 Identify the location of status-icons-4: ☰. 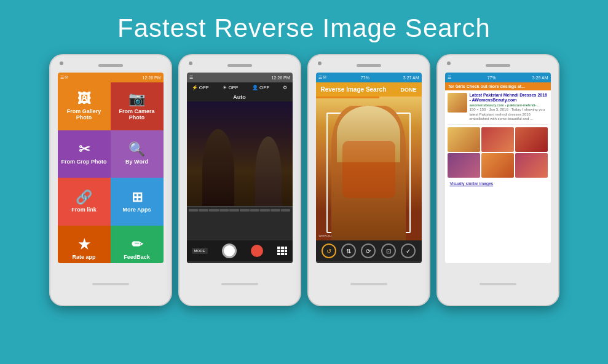
(449, 77).